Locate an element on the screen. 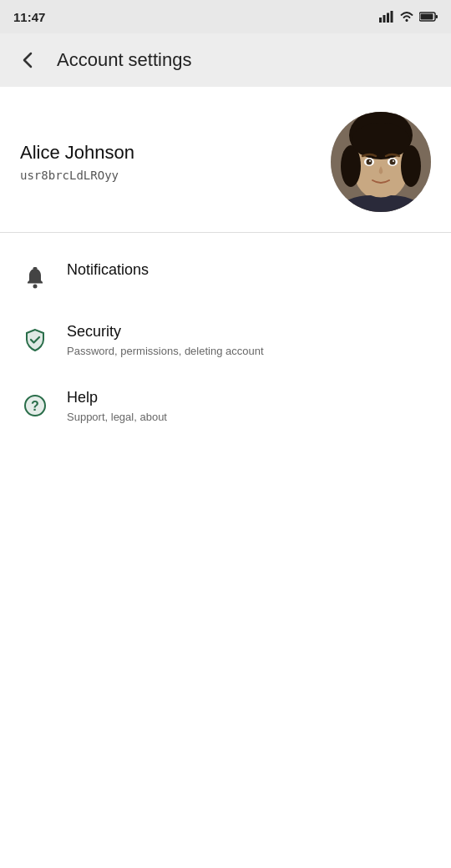 The image size is (451, 868). profile-info: Alice Johnson usr8brcLdLROyy is located at coordinates (77, 162).